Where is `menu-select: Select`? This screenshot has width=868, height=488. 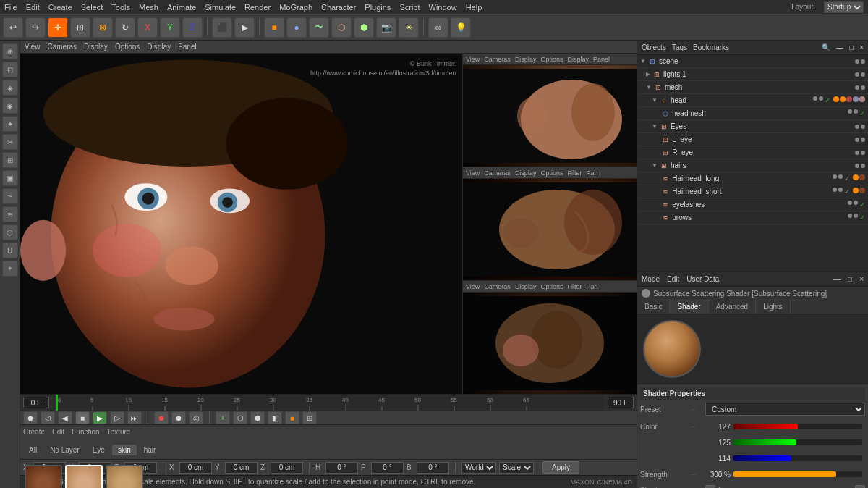 menu-select: Select is located at coordinates (93, 7).